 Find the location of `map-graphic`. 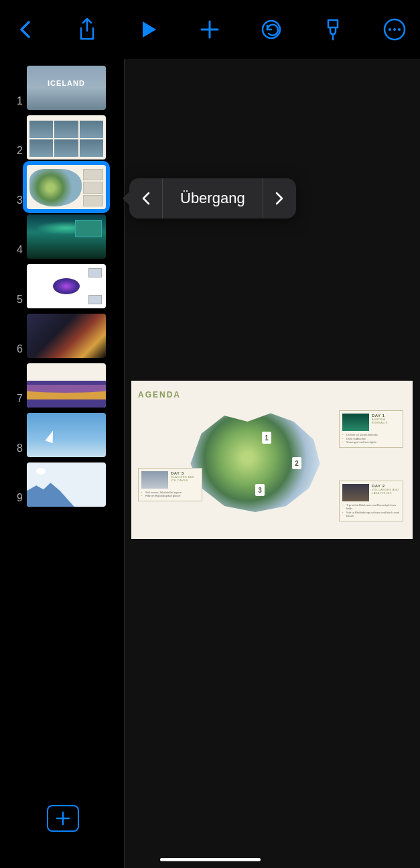

map-graphic is located at coordinates (255, 464).